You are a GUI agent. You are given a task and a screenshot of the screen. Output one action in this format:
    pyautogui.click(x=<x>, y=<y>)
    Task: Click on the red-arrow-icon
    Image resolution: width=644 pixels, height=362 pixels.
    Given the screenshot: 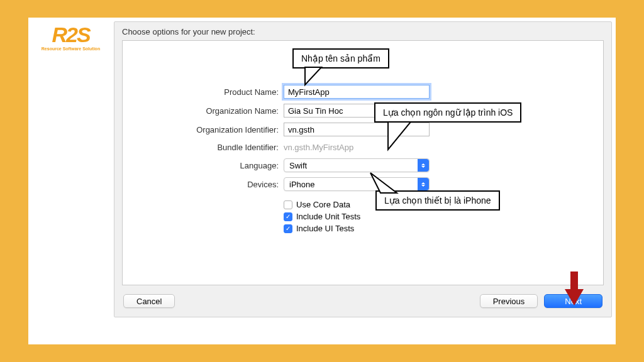 What is the action you would take?
    pyautogui.click(x=574, y=288)
    